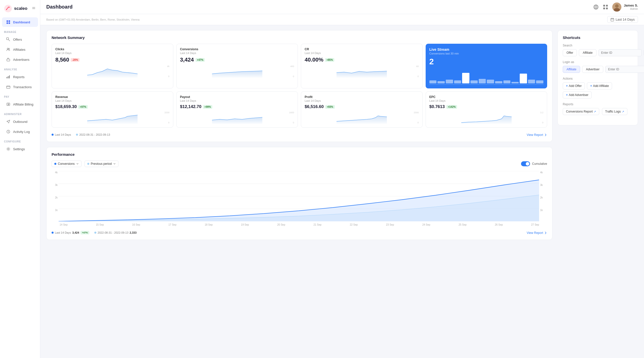 This screenshot has height=358, width=644. I want to click on view-report-link: View Report, so click(537, 135).